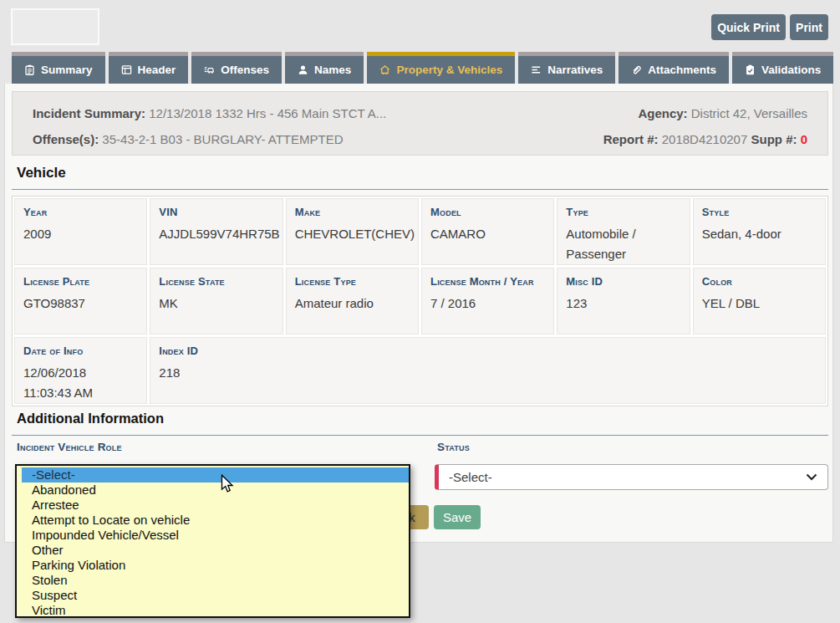 This screenshot has width=840, height=623. I want to click on field-value: YEL / DBL, so click(759, 304).